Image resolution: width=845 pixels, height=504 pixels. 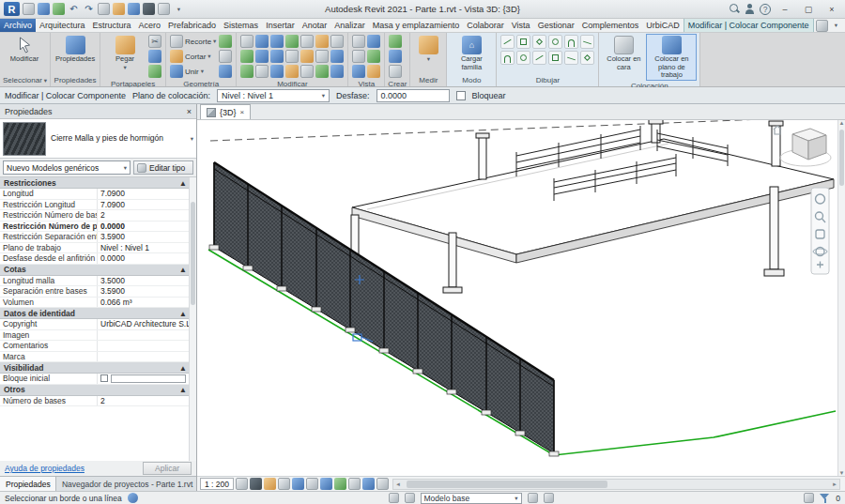 I want to click on offset-input: 0.0000, so click(x=413, y=96).